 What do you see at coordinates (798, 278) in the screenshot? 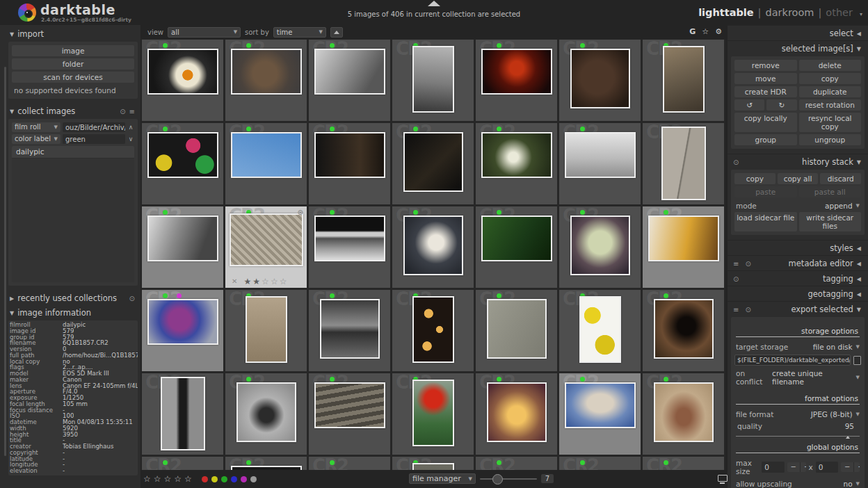
I see `module-header-tagging: ⊙ tagging ◀` at bounding box center [798, 278].